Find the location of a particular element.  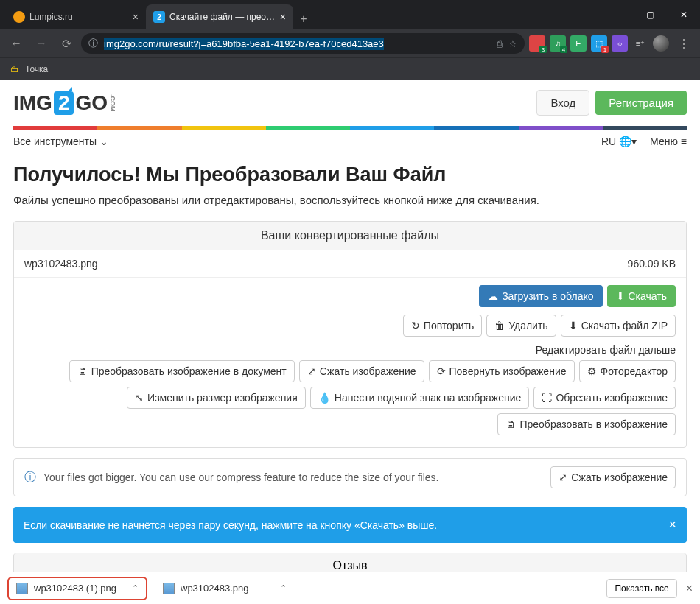

download-item-1: wp3102483 (1).png ⌃ is located at coordinates (77, 589).